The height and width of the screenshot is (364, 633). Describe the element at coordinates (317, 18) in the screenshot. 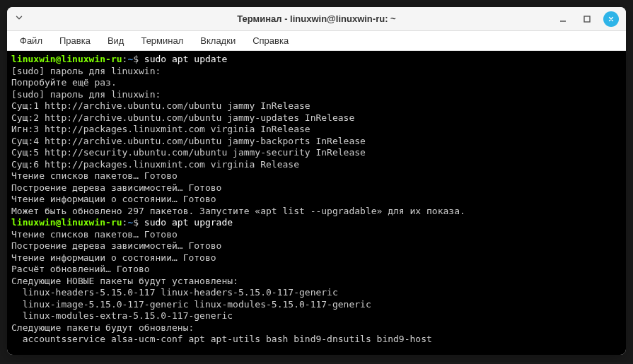

I see `window-title: Терминал - linuxwin@linuxwin-ru: ~` at that location.